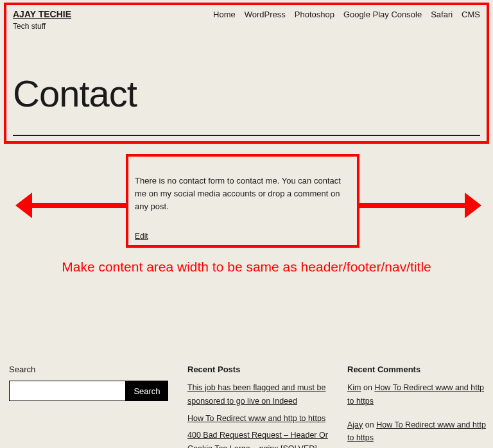 The width and height of the screenshot is (493, 448). I want to click on recent-post-link: 400 Bad Request Request – Header Or Cook…, so click(258, 439).